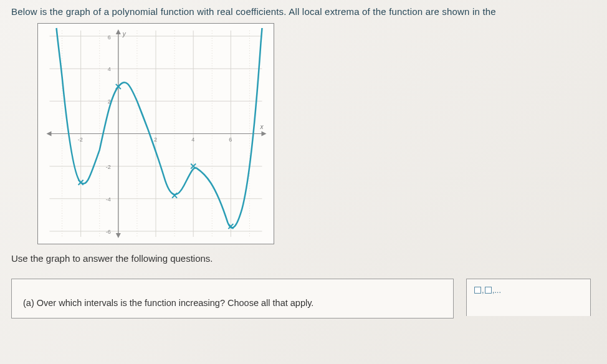  Describe the element at coordinates (108, 199) in the screenshot. I see `svg-text: -4` at that location.